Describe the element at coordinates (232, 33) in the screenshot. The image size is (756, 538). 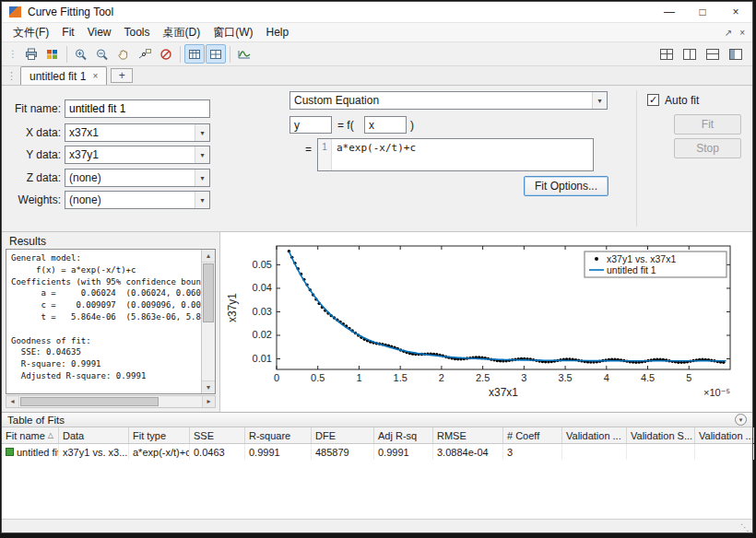
I see `menu-item-window: 窗口(W)` at that location.